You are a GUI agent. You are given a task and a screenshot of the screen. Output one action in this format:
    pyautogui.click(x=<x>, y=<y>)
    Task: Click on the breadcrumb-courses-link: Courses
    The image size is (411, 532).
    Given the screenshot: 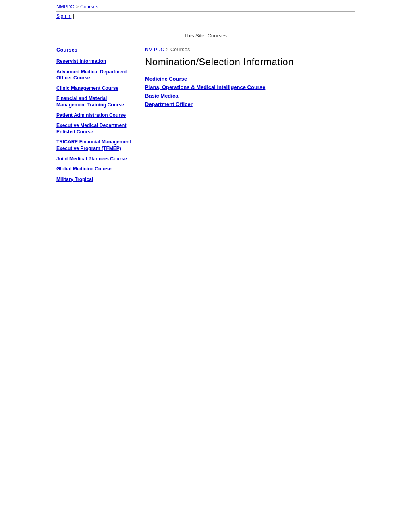 What is the action you would take?
    pyautogui.click(x=89, y=7)
    